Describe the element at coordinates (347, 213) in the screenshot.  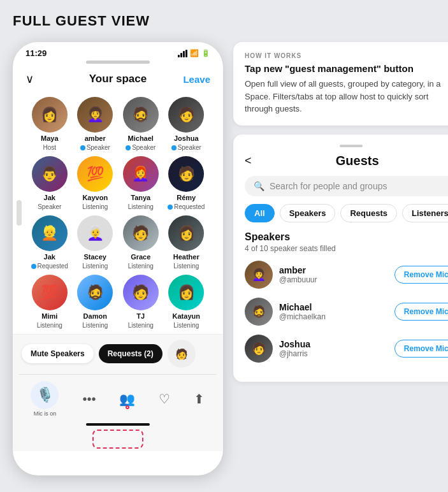
I see `filter-tabs: All Speakers Requests Listeners` at that location.